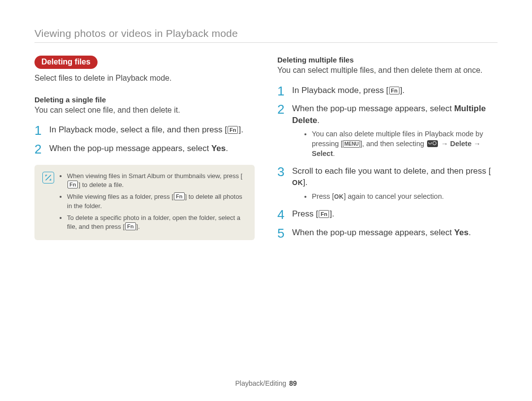 This screenshot has width=532, height=401. I want to click on sub-bullet: You can also delete multiple files in Pl…, so click(405, 144).